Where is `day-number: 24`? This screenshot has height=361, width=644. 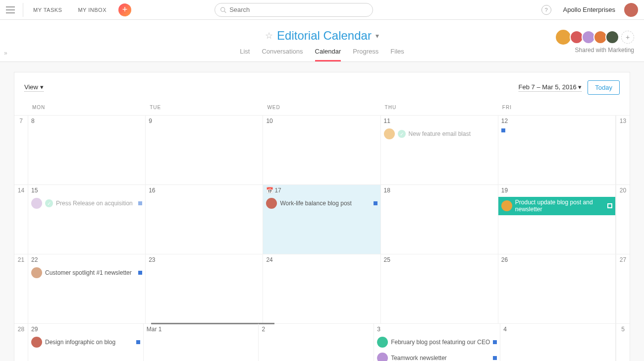 day-number: 24 is located at coordinates (322, 260).